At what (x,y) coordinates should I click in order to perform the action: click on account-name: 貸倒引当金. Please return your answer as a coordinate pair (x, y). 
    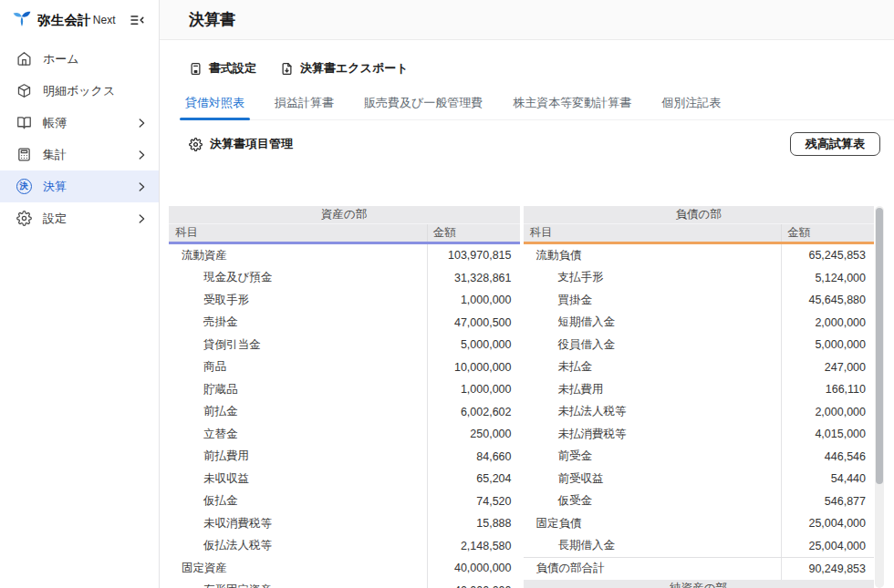
    Looking at the image, I should click on (297, 345).